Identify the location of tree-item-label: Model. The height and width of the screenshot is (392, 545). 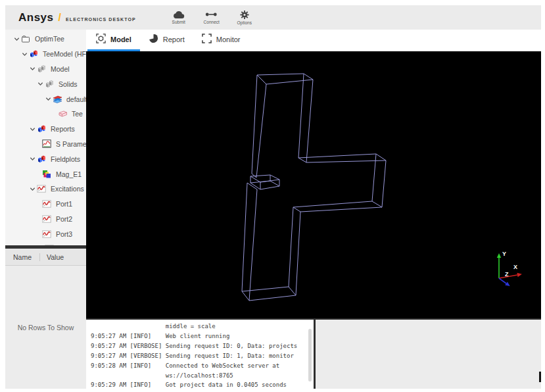
(60, 69).